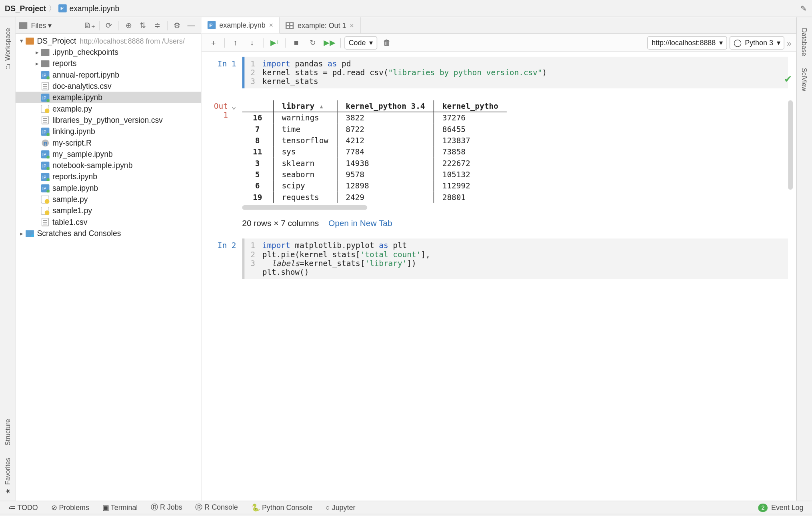  Describe the element at coordinates (236, 43) in the screenshot. I see `move-up-button: ↑` at that location.